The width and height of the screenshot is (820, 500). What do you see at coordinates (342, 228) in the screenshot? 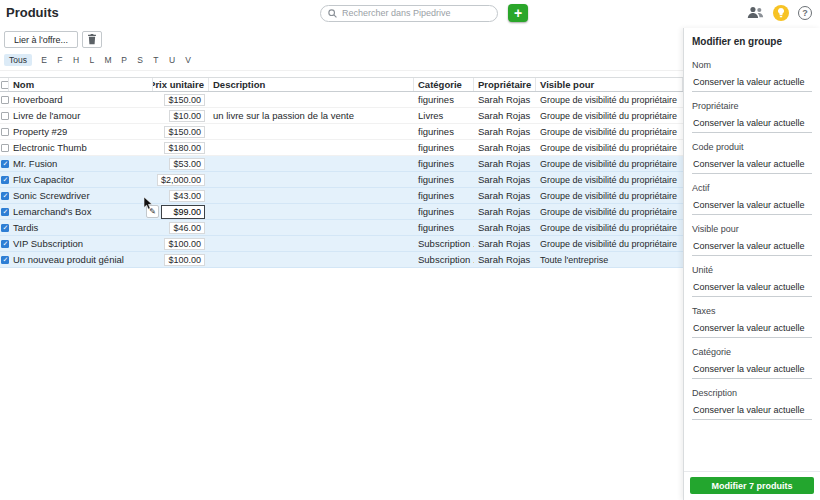
I see `table-row: Tardis $46.00 figurines Sarah Rojas Grou…` at bounding box center [342, 228].